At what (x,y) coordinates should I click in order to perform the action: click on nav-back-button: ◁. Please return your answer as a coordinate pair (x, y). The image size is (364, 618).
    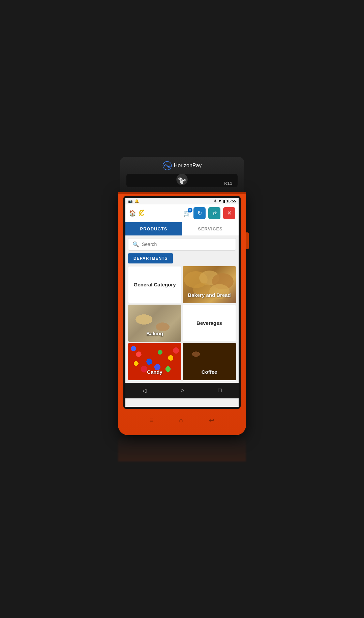
    Looking at the image, I should click on (145, 391).